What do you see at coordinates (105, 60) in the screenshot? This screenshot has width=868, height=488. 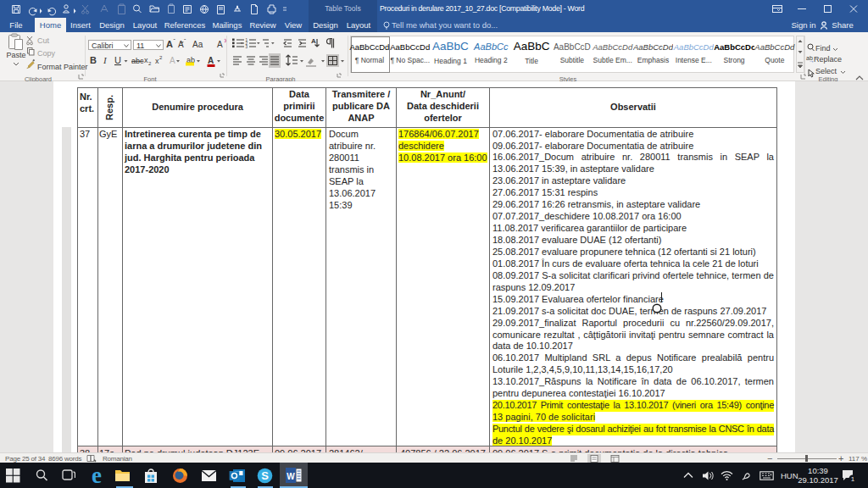 I see `svg-text: I` at bounding box center [105, 60].